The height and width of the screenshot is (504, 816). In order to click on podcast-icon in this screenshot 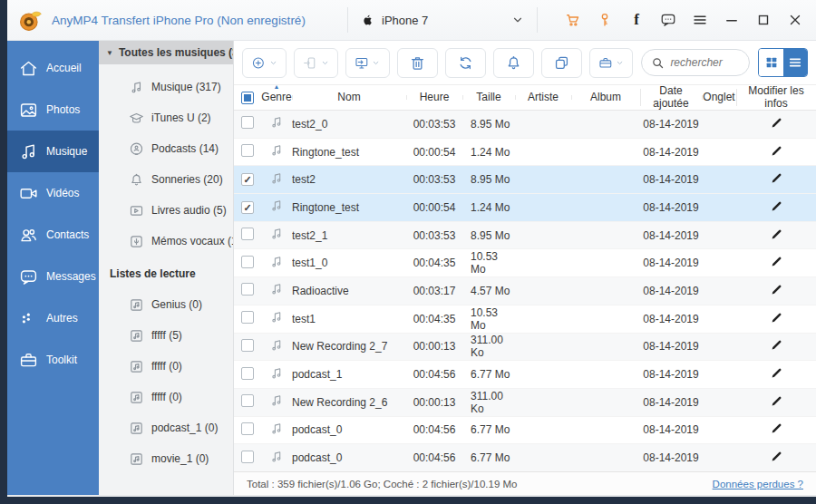, I will do `click(136, 149)`.